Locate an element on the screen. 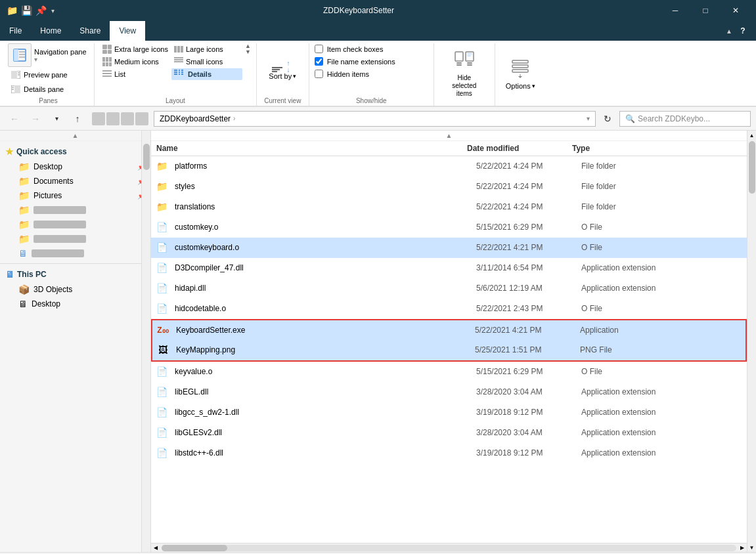 The image size is (756, 554). hidapi-type: Application extension is located at coordinates (629, 288).